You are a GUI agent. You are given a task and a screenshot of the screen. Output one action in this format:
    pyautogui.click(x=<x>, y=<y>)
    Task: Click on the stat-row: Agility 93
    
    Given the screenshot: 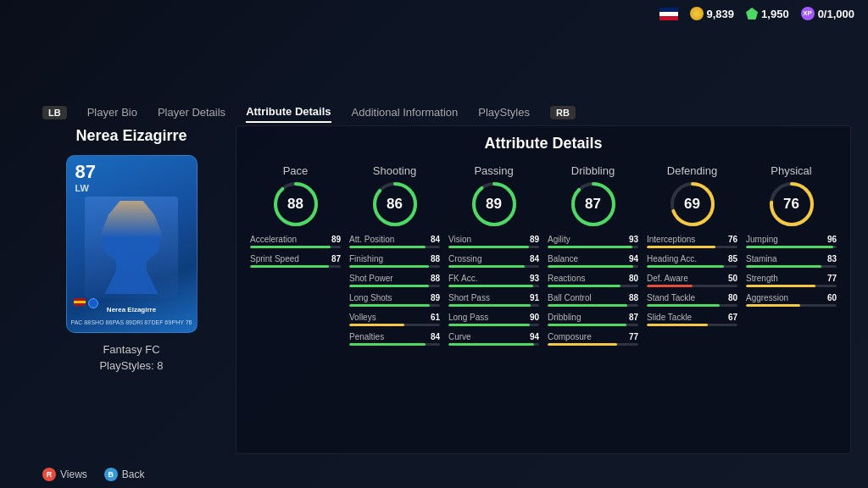 What is the action you would take?
    pyautogui.click(x=593, y=241)
    